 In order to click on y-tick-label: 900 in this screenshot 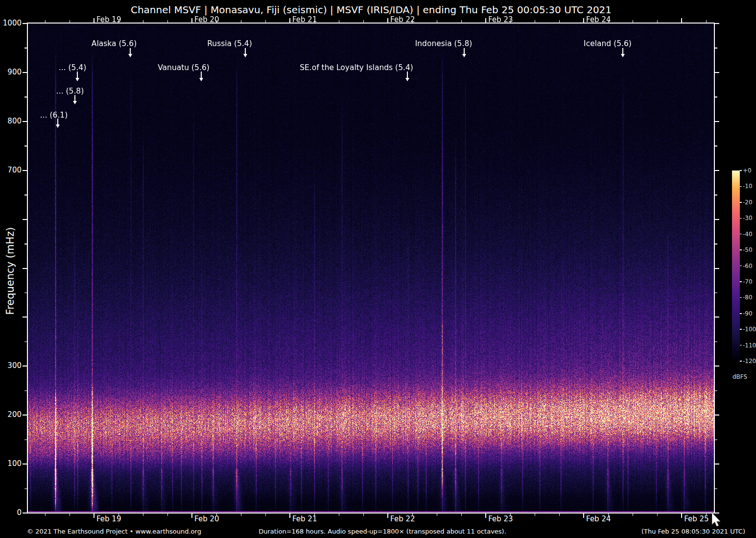, I will do `click(11, 73)`.